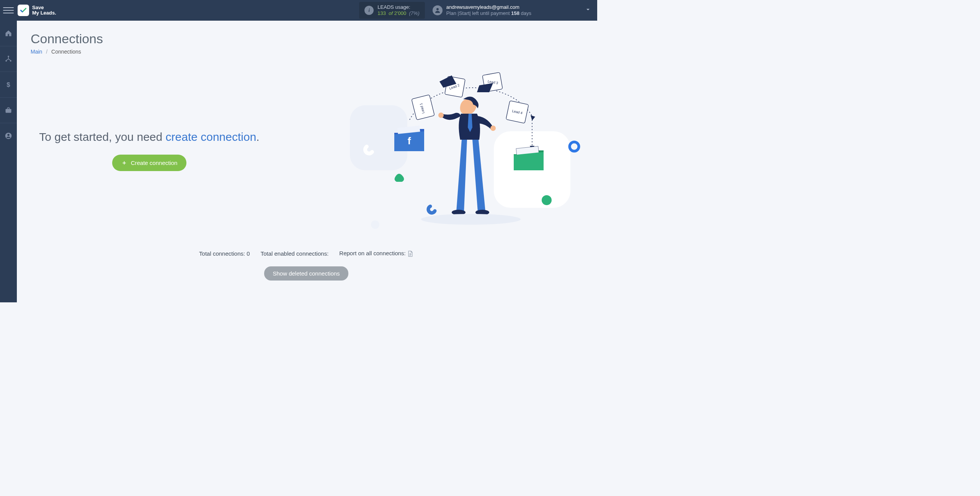 Image resolution: width=980 pixels, height=496 pixels. I want to click on logo-mark-icon, so click(23, 10).